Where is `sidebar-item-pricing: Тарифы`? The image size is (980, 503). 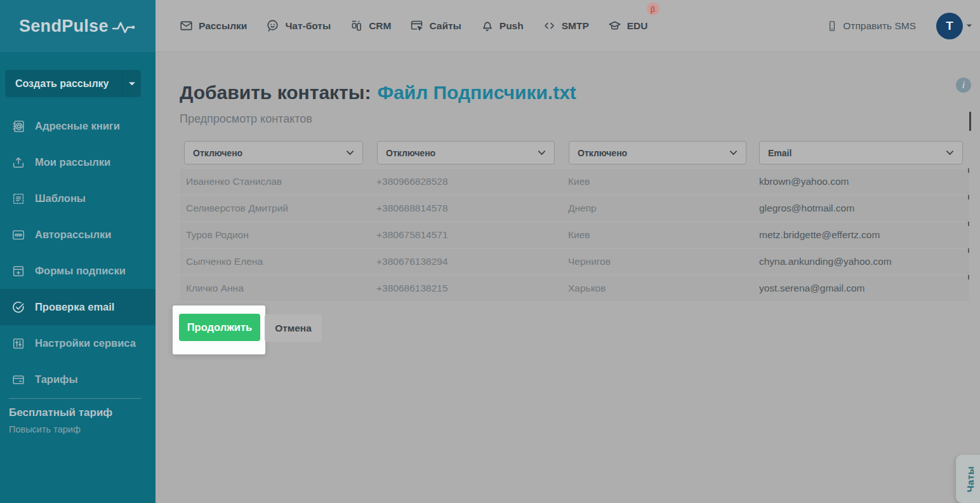
sidebar-item-pricing: Тарифы is located at coordinates (77, 380).